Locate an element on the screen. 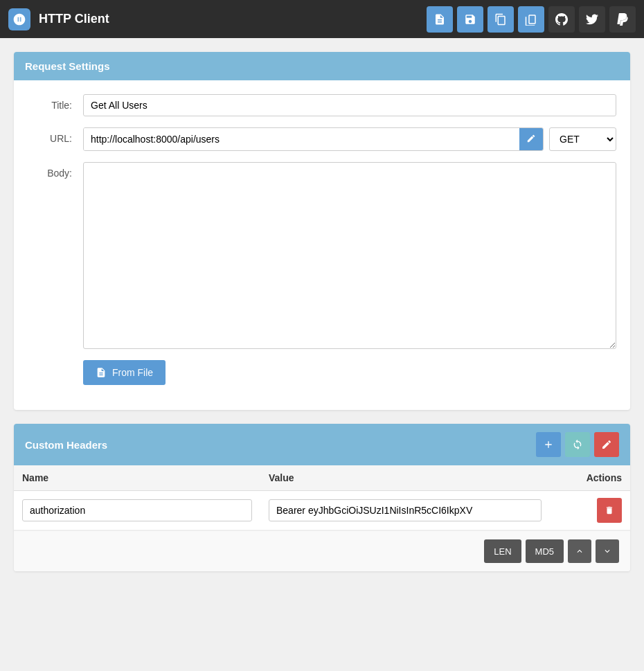 Image resolution: width=644 pixels, height=671 pixels. app-header: HTTP Client is located at coordinates (322, 19).